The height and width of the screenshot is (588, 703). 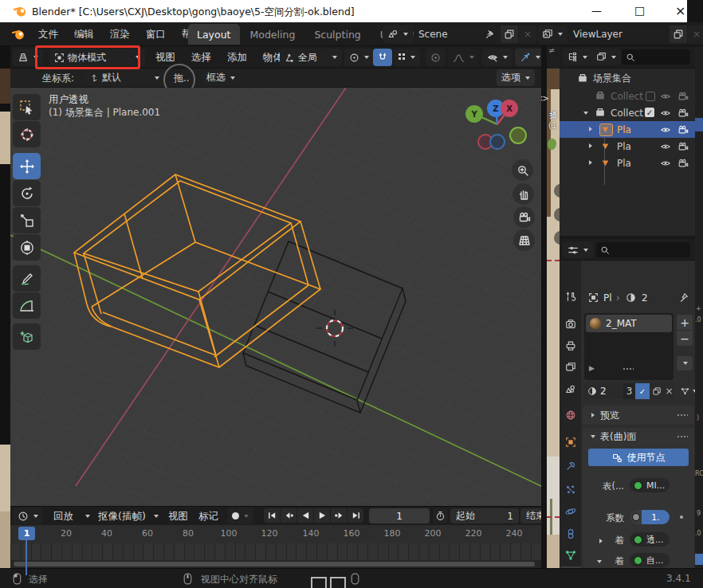 What do you see at coordinates (571, 346) in the screenshot?
I see `tab-output-icon` at bounding box center [571, 346].